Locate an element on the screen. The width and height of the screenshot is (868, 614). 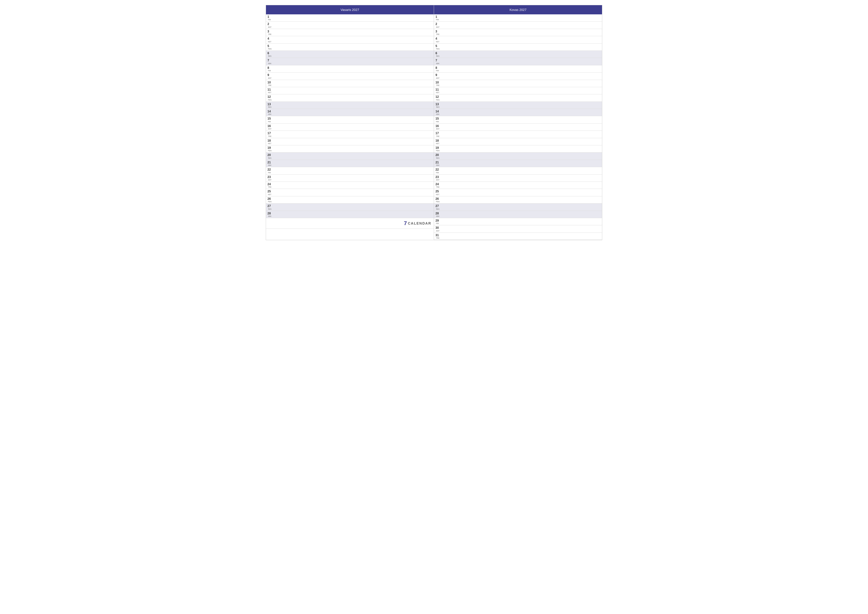
day-row: 9ANT is located at coordinates (518, 76).